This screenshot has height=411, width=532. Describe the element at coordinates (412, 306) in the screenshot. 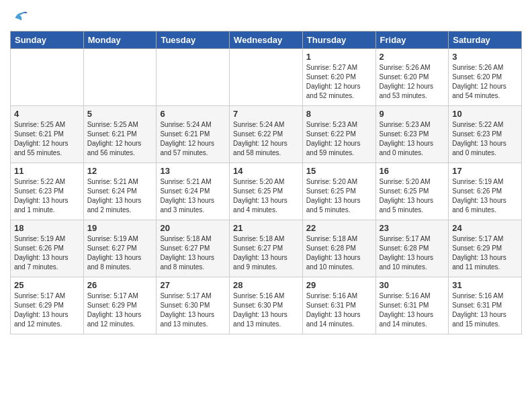

I see `calendar-cell: 30Sunrise: 5:16 AM Sunset: 6:31 PM Dayli…` at that location.